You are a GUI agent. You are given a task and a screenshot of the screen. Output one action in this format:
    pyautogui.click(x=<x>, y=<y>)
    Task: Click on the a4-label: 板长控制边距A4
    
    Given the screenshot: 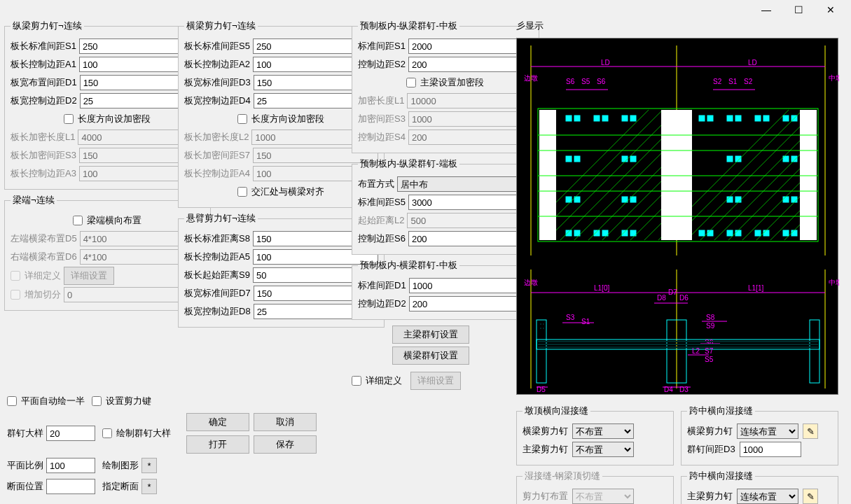 What is the action you would take?
    pyautogui.click(x=217, y=174)
    